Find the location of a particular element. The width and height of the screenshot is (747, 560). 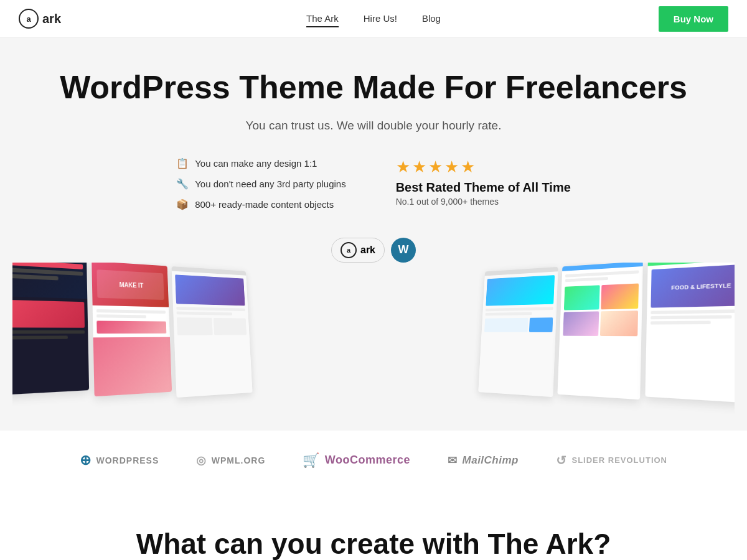

screenshot-card-6: FOOD & LIFESTYLE is located at coordinates (690, 334).